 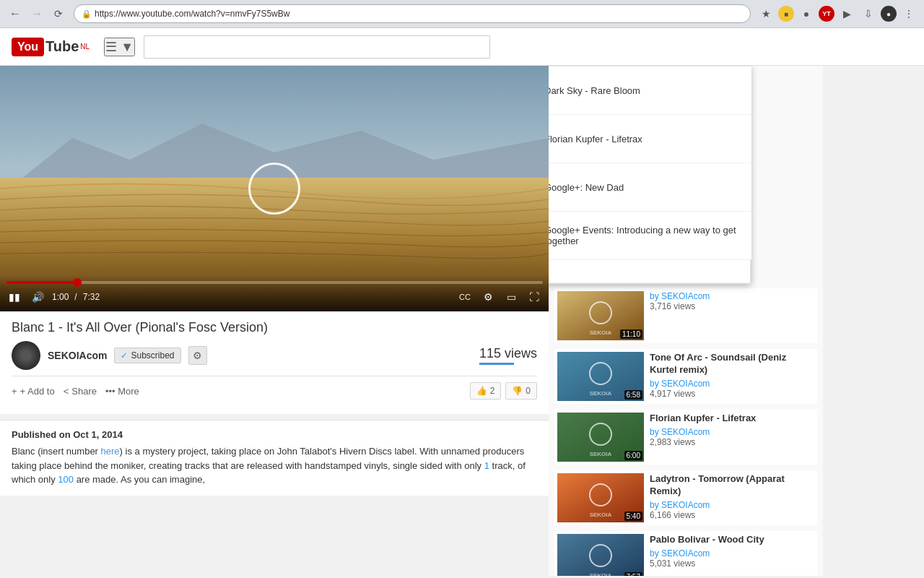 I want to click on video-info: Blanc 1 - It's All Over (Pional's Fosc V…, so click(x=274, y=363).